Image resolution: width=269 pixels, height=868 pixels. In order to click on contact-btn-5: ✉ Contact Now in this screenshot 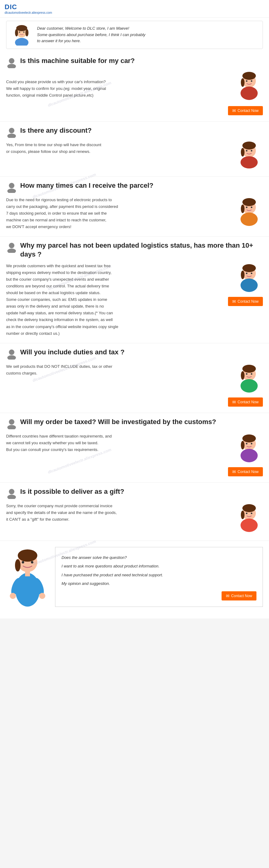, I will do `click(245, 402)`.